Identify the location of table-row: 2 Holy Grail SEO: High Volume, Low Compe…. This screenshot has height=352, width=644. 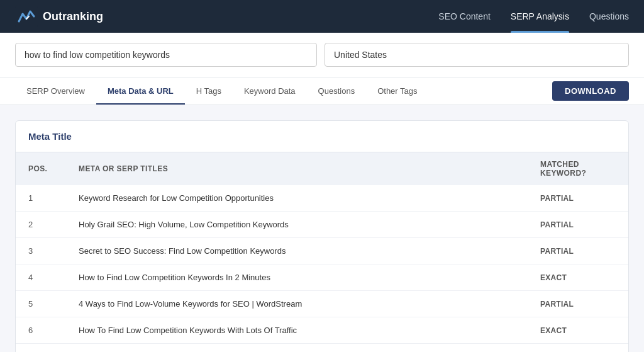
(322, 225).